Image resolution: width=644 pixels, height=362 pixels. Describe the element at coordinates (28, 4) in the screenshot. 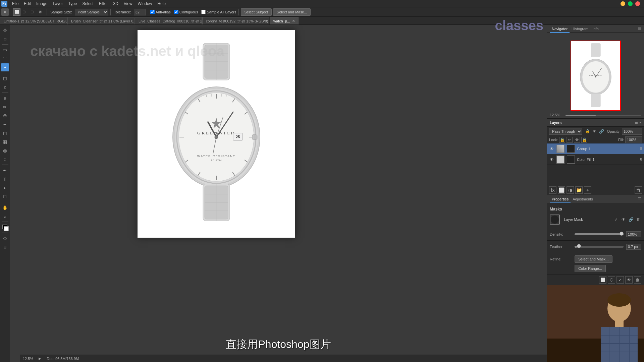

I see `menu-edit: Edit` at that location.